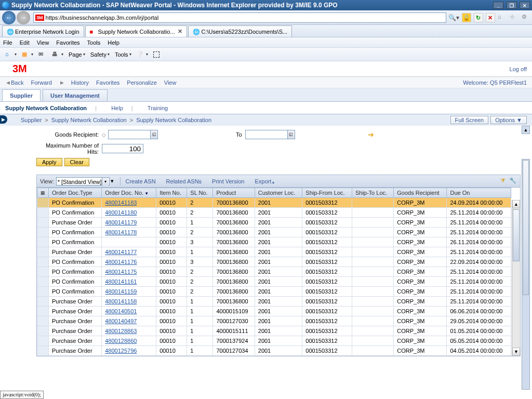  I want to click on cmd-home-icon: ⌂, so click(11, 55).